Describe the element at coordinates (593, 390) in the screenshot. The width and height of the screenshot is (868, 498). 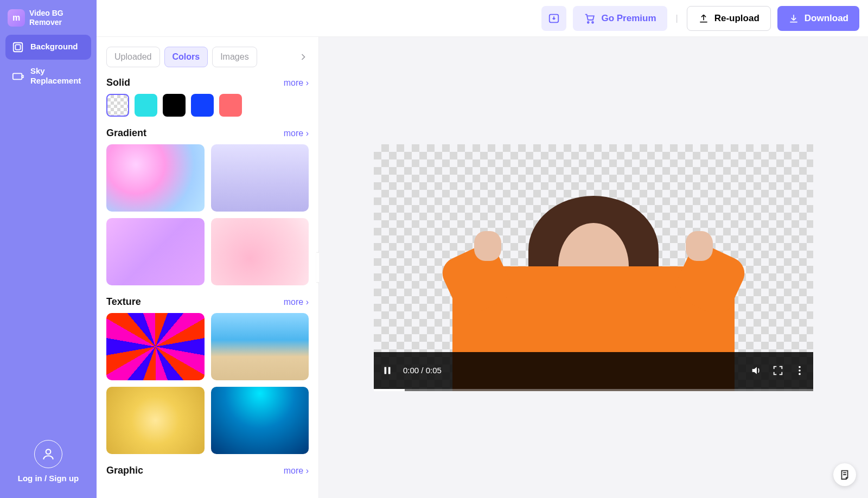
I see `video-progress-bar` at that location.